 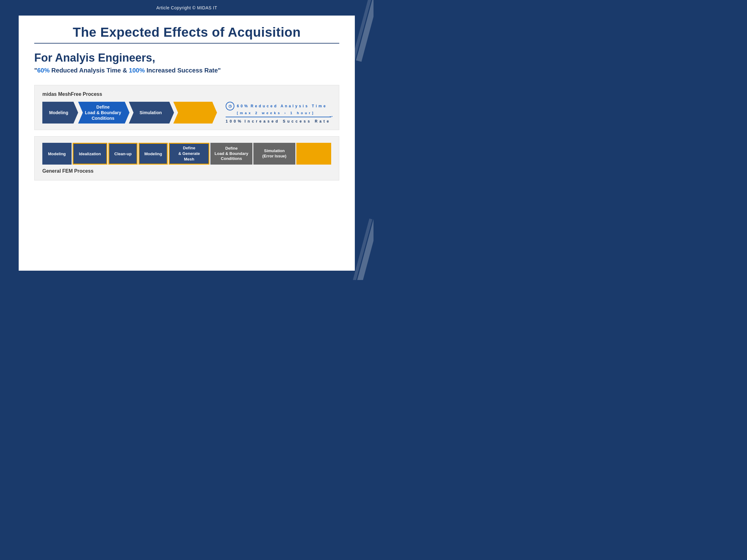 What do you see at coordinates (90, 154) in the screenshot?
I see `fem-step-idealization-label: Idealization` at bounding box center [90, 154].